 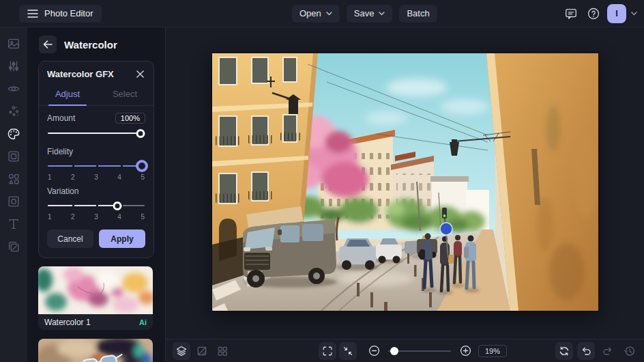 What do you see at coordinates (14, 195) in the screenshot?
I see `tool-rail` at bounding box center [14, 195].